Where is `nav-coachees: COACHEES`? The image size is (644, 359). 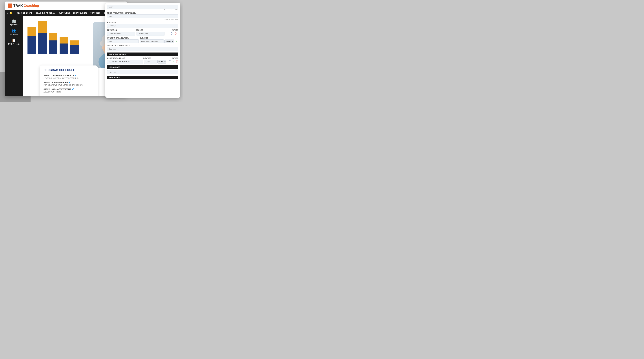
nav-coachees: COACHEES is located at coordinates (96, 13).